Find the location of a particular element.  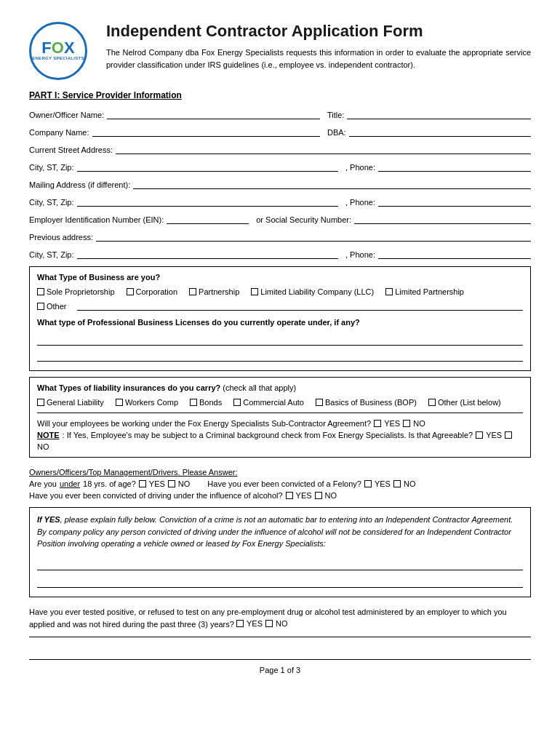

llc-option: Limited Liability Company (LLC) is located at coordinates (313, 292).